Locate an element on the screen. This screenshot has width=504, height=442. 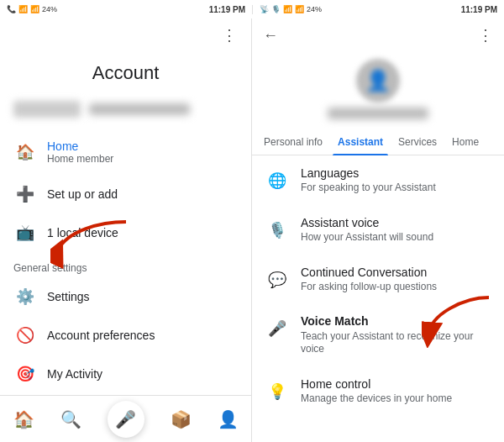
setting-home-control: 💡 Home control Manage the devices in you… is located at coordinates (378, 392).